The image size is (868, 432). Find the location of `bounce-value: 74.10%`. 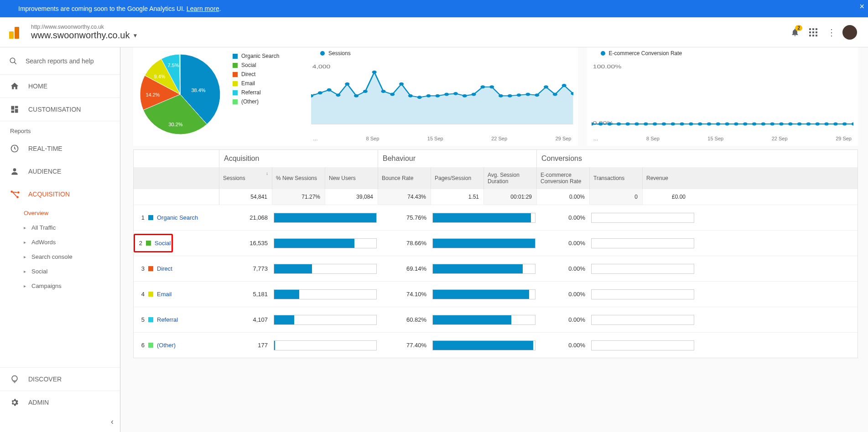

bounce-value: 74.10% is located at coordinates (405, 294).